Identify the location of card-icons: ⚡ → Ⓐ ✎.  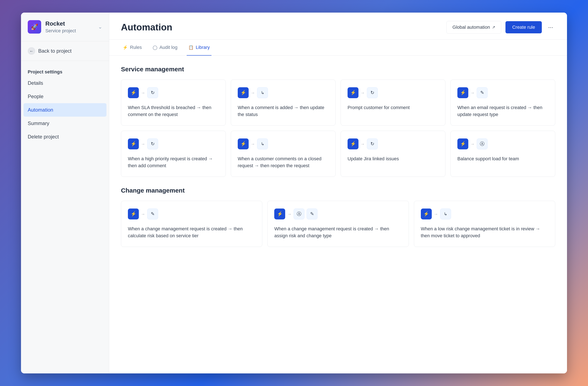
(338, 214).